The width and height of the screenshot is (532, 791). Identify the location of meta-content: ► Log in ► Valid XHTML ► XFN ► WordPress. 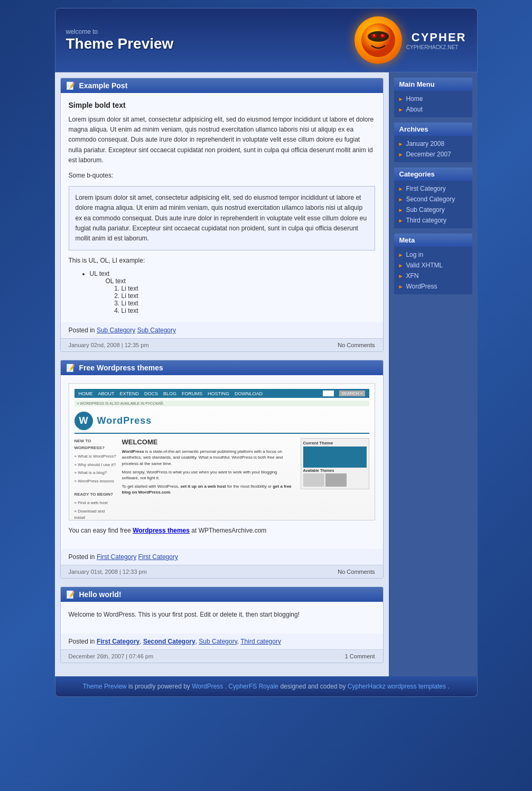
(433, 271).